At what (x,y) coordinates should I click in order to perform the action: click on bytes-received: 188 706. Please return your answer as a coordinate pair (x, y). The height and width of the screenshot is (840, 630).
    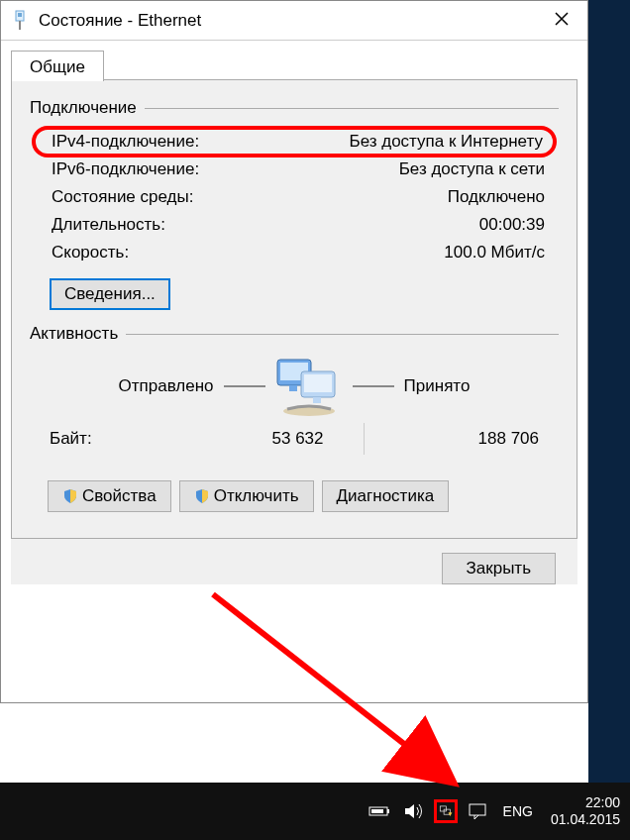
    Looking at the image, I should click on (452, 439).